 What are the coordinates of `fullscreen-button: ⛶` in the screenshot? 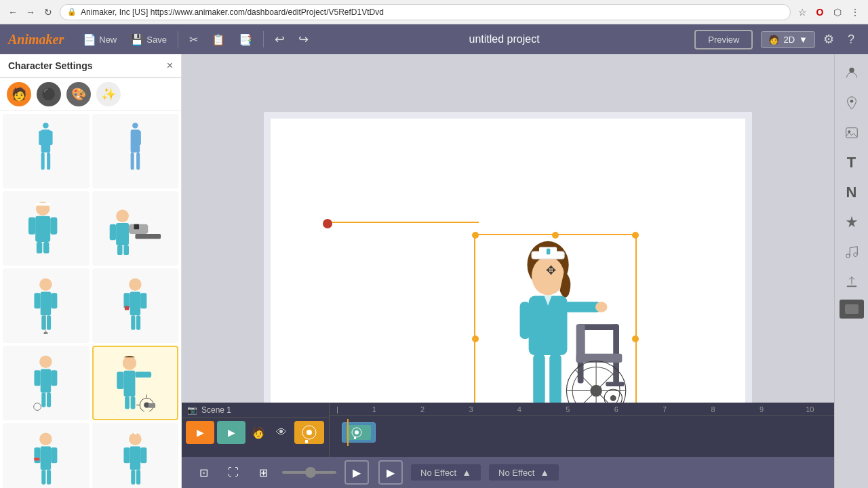 It's located at (233, 472).